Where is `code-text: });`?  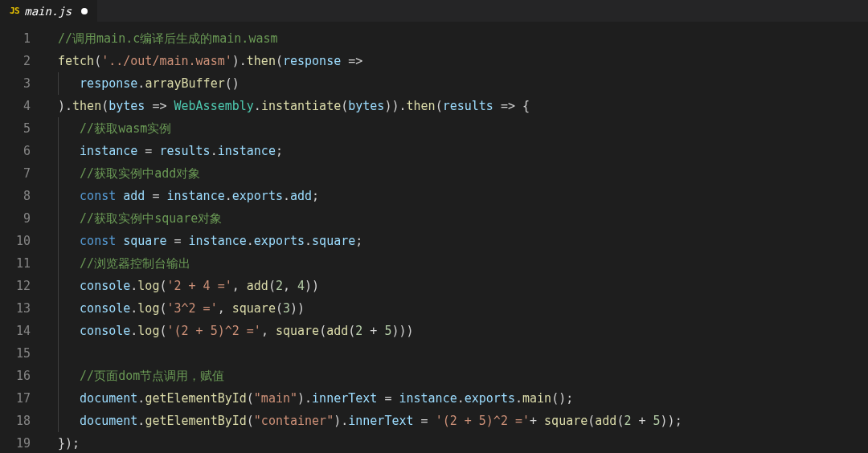
code-text: }); is located at coordinates (69, 443).